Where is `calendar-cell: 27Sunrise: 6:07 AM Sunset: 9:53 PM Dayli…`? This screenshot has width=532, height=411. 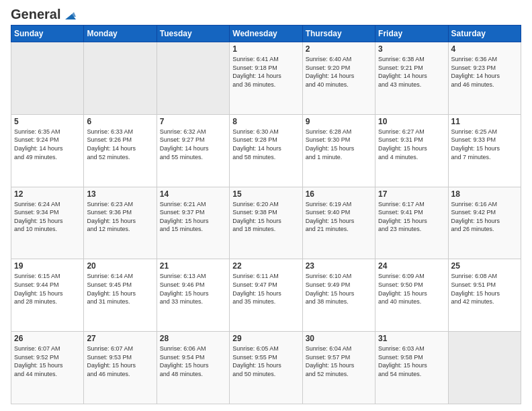
calendar-cell: 27Sunrise: 6:07 AM Sunset: 9:53 PM Dayli… is located at coordinates (120, 368).